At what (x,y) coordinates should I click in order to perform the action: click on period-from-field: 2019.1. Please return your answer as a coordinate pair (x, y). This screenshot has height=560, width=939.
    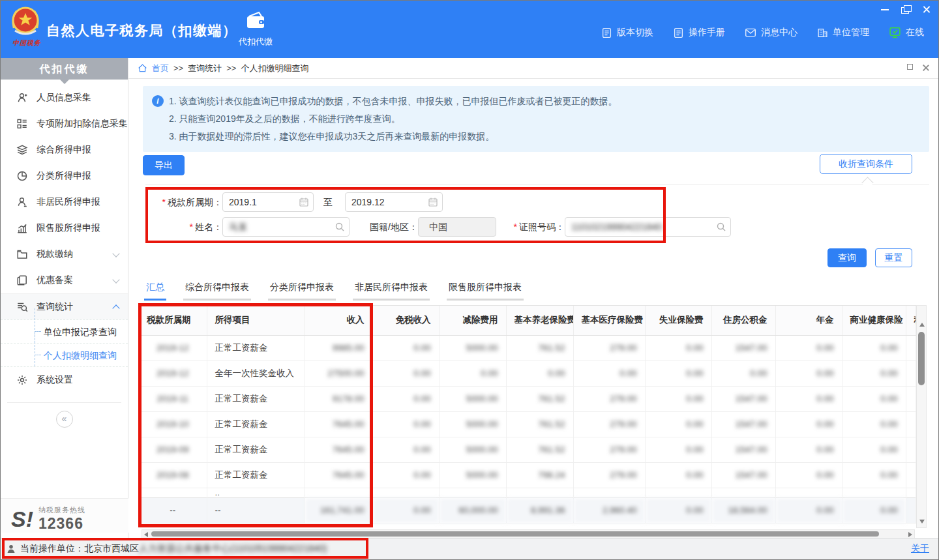
    Looking at the image, I should click on (268, 202).